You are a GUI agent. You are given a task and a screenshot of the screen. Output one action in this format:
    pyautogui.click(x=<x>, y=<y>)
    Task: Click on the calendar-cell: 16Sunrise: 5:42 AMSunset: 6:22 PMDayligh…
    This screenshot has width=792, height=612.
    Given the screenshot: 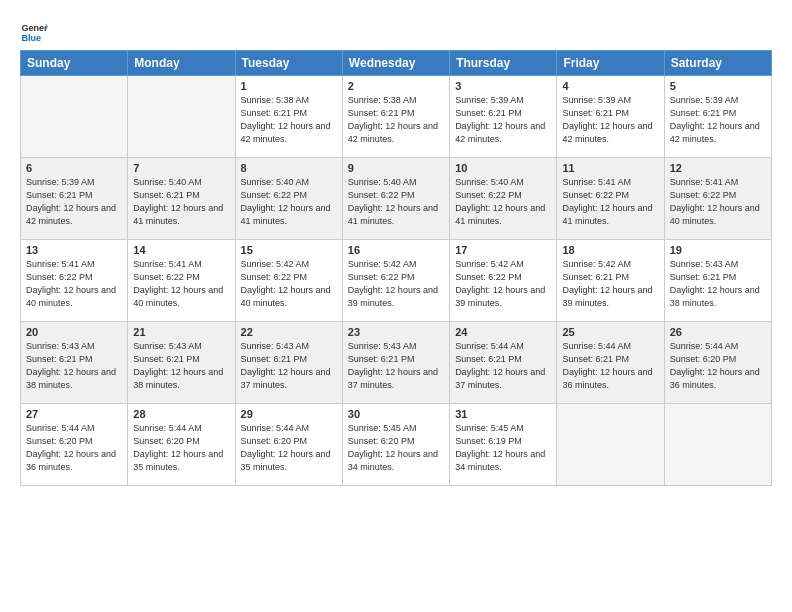 What is the action you would take?
    pyautogui.click(x=396, y=281)
    